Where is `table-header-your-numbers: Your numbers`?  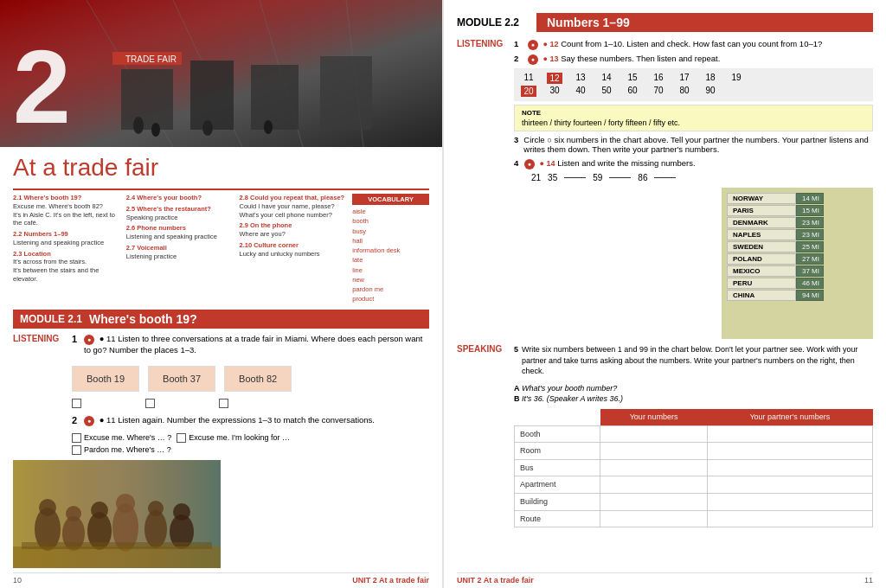 table-header-your-numbers: Your numbers is located at coordinates (654, 417).